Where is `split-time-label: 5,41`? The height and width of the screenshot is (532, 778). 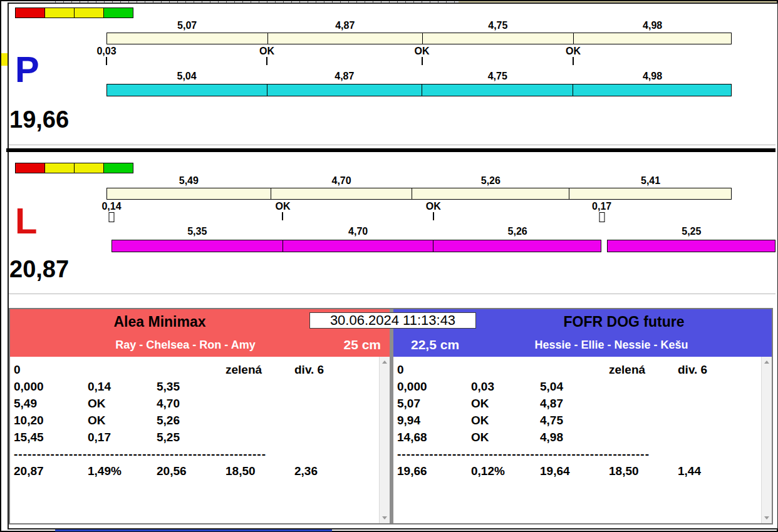
split-time-label: 5,41 is located at coordinates (650, 181).